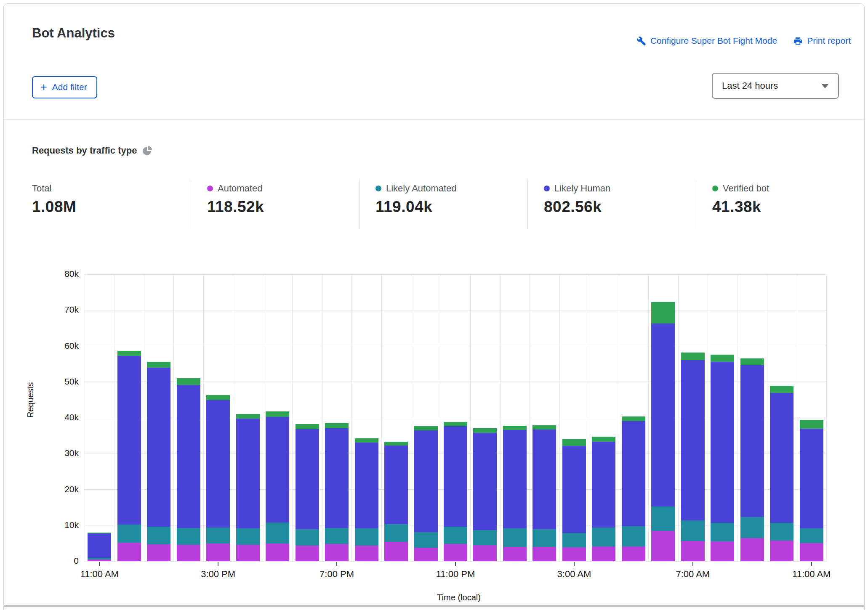 The width and height of the screenshot is (868, 610). What do you see at coordinates (707, 41) in the screenshot?
I see `configure-super-bot-fight-mode-link: Configure Super Bot Fight Mode` at bounding box center [707, 41].